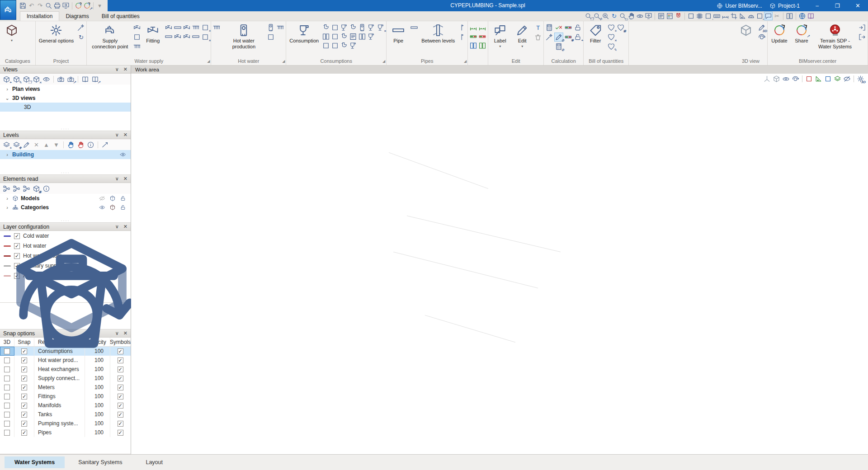 Image resolution: width=868 pixels, height=470 pixels. Describe the element at coordinates (99, 5) in the screenshot. I see `more-icon: ▾` at that location.